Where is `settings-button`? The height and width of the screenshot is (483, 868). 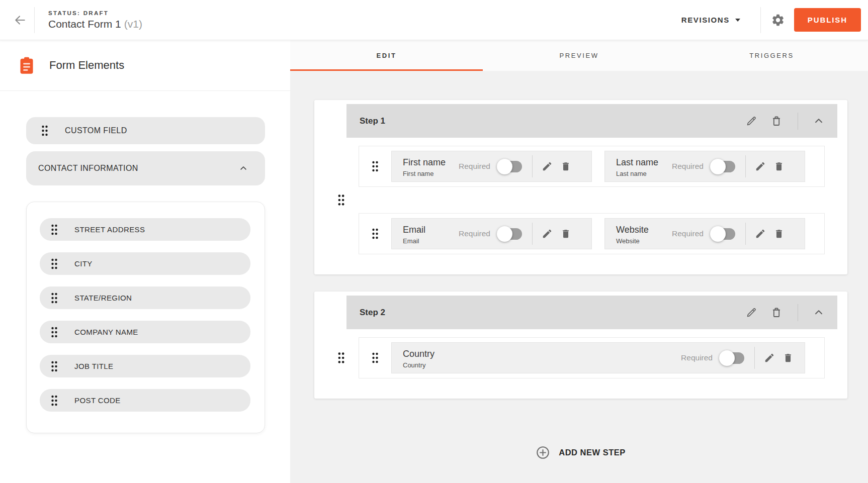
settings-button is located at coordinates (778, 20).